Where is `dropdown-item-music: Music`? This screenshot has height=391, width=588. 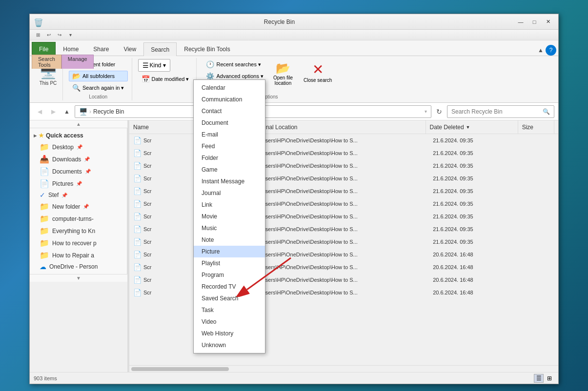
dropdown-item-music: Music is located at coordinates (229, 228).